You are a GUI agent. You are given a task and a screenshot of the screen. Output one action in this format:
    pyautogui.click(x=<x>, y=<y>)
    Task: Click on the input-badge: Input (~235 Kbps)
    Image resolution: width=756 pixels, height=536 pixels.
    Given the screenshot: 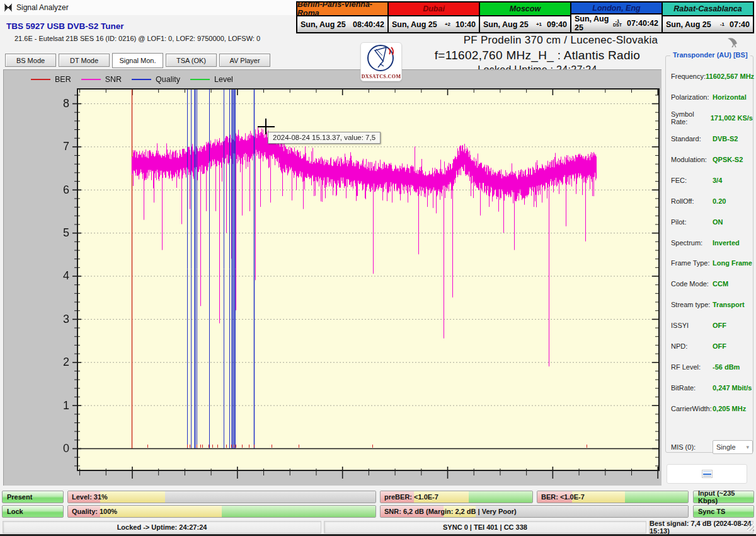 What is the action you would take?
    pyautogui.click(x=723, y=497)
    